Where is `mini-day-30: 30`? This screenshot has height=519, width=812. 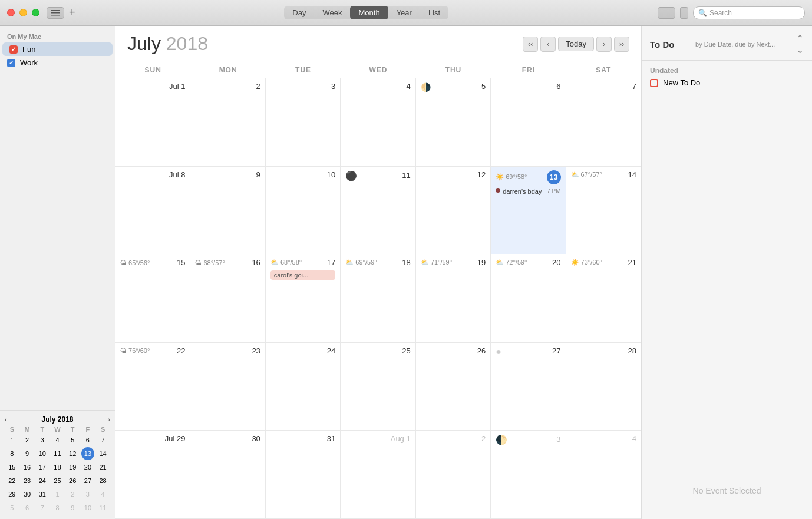 mini-day-30: 30 is located at coordinates (27, 494).